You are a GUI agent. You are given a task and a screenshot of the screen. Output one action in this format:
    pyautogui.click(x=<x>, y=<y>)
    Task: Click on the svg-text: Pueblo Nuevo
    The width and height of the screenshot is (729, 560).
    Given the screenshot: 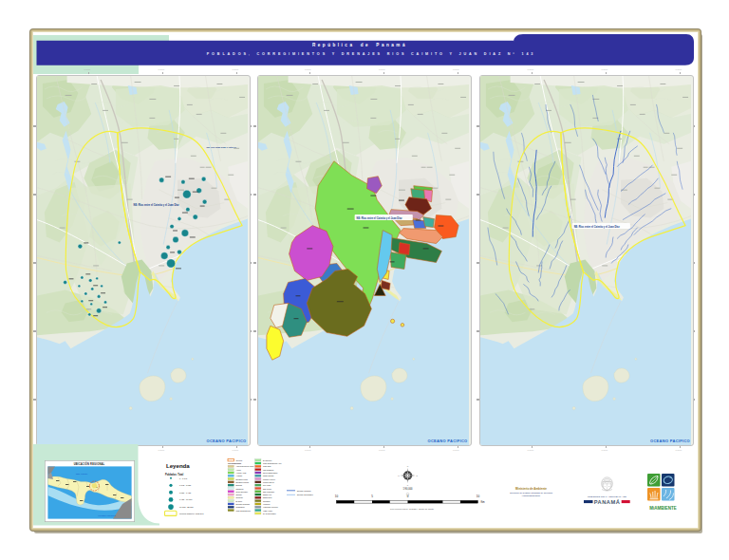 What is the action you would take?
    pyautogui.click(x=269, y=482)
    